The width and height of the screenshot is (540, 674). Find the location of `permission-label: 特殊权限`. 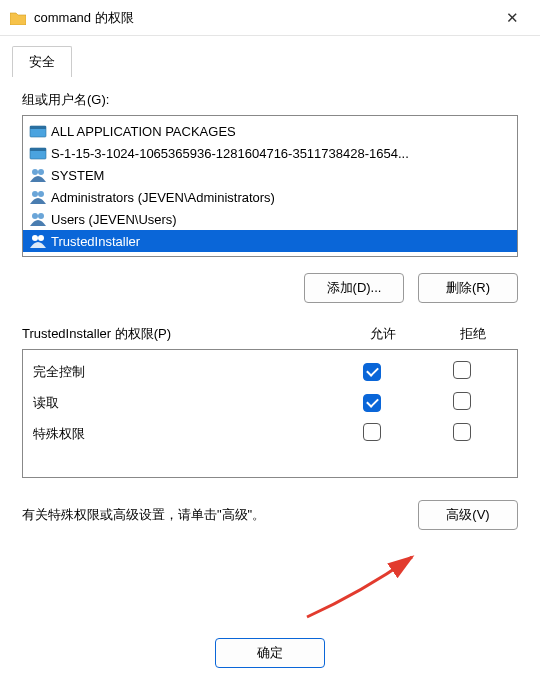

permission-label: 特殊权限 is located at coordinates (180, 434).